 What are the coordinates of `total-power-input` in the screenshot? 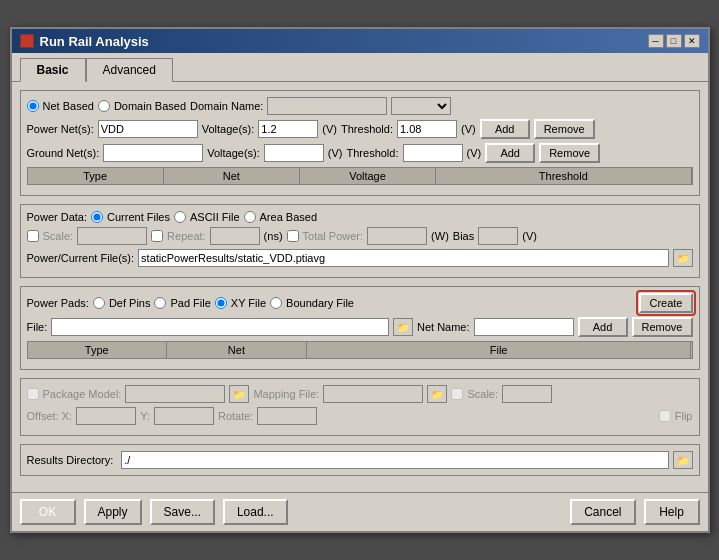 It's located at (397, 236).